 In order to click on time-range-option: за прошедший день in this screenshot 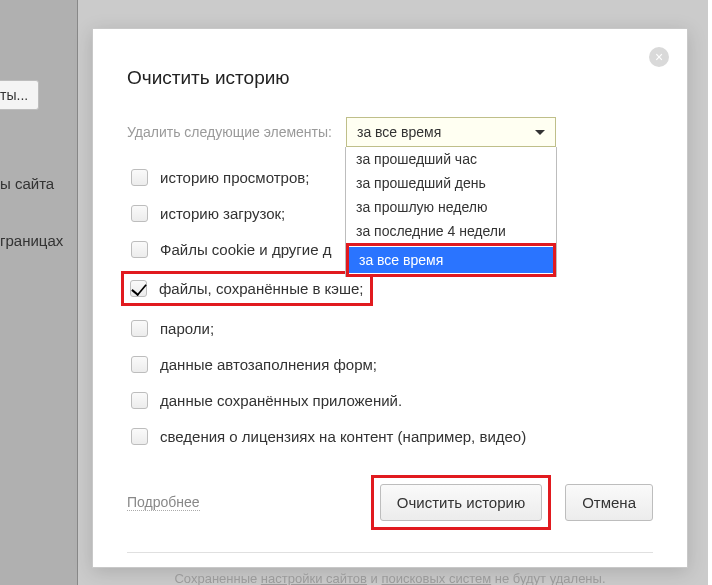, I will do `click(451, 183)`.